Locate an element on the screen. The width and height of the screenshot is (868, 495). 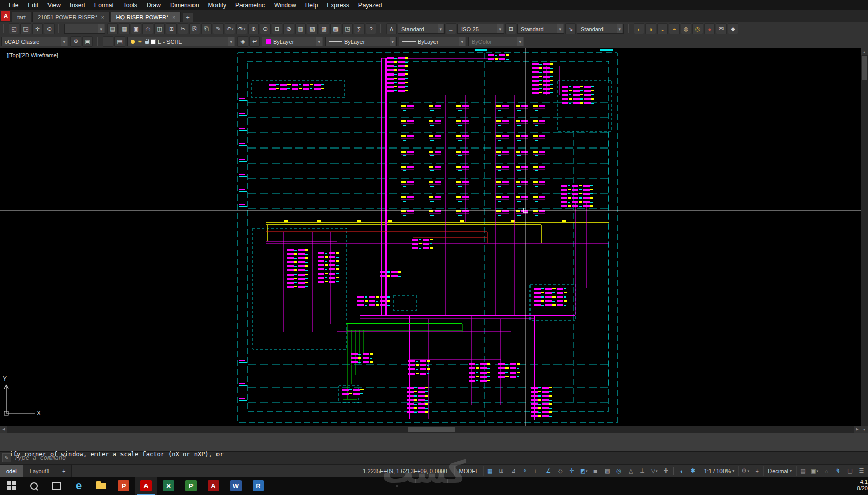
taskbar-project-icon: P is located at coordinates (191, 486).